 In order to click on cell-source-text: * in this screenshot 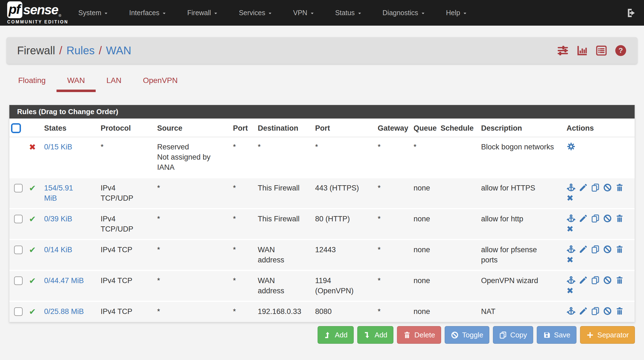, I will do `click(195, 188)`.